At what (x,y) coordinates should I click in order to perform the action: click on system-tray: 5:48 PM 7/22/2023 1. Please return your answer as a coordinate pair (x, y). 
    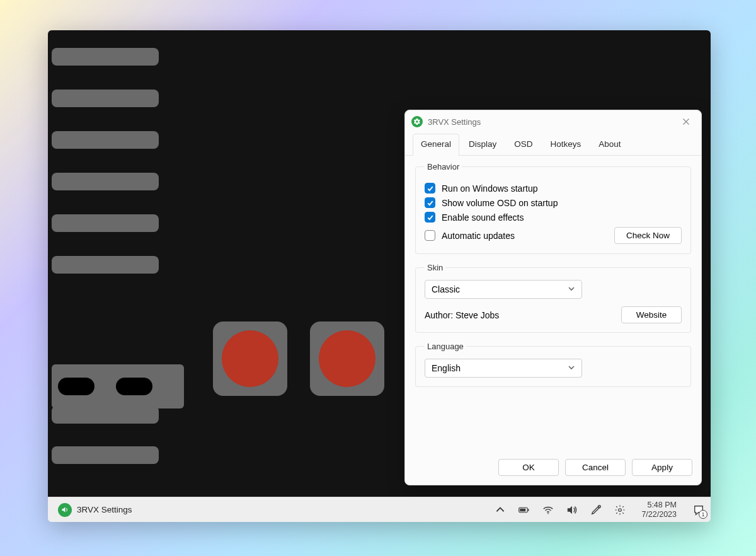
    Looking at the image, I should click on (600, 510).